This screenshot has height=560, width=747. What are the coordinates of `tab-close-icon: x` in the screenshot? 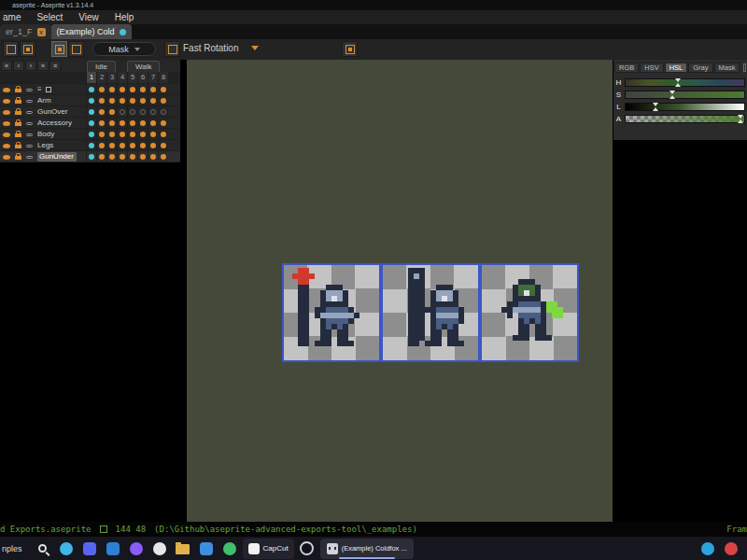 It's located at (41, 32).